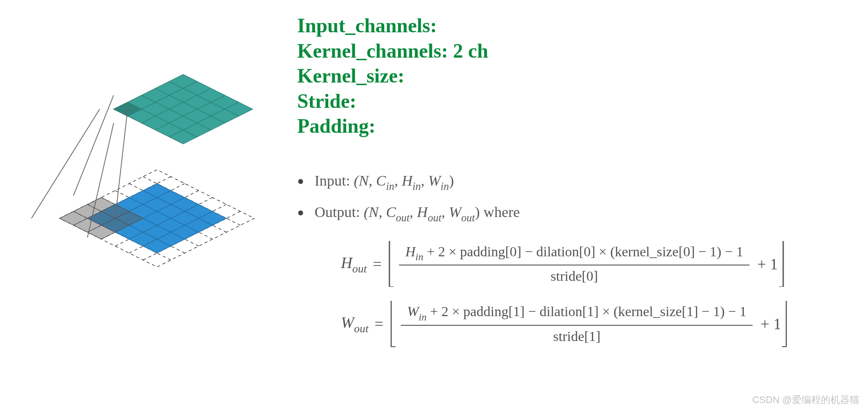 Image resolution: width=868 pixels, height=410 pixels. What do you see at coordinates (408, 182) in the screenshot?
I see `input-shape-row: ● Input: (N, Cin, Hin, Win)` at bounding box center [408, 182].